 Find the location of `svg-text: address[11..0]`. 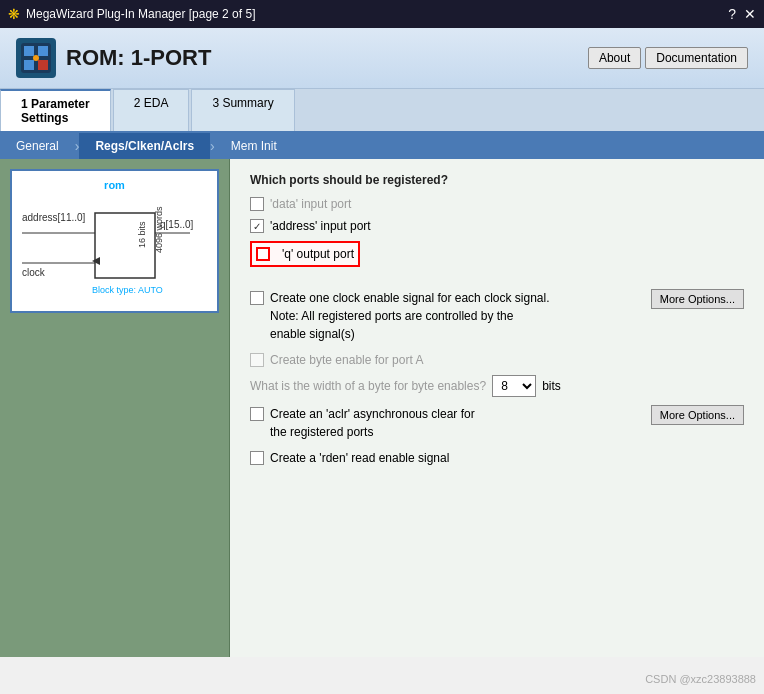

svg-text: address[11..0] is located at coordinates (54, 218).